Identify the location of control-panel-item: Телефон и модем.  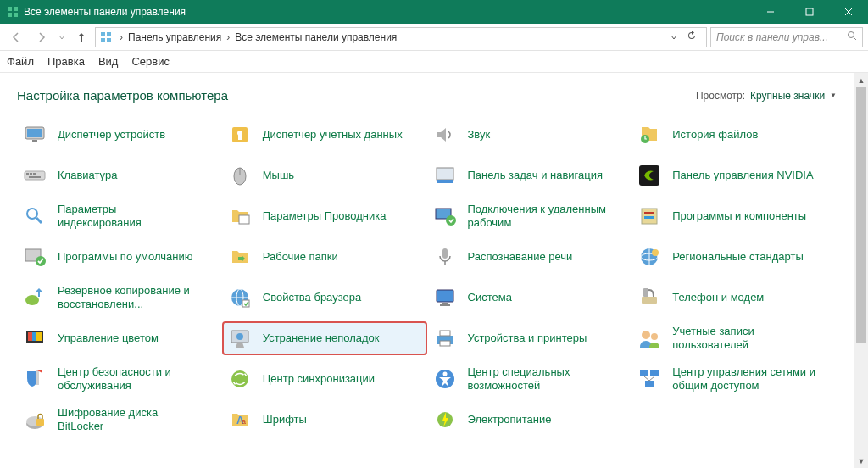
(734, 298).